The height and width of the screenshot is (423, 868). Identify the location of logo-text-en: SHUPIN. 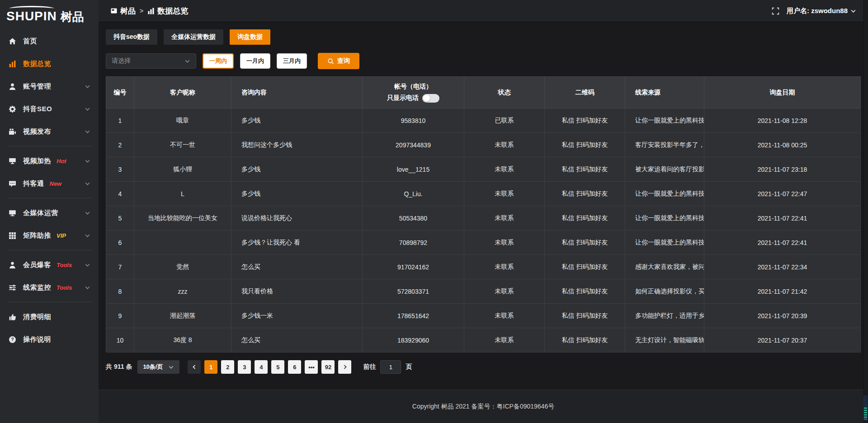
(32, 16).